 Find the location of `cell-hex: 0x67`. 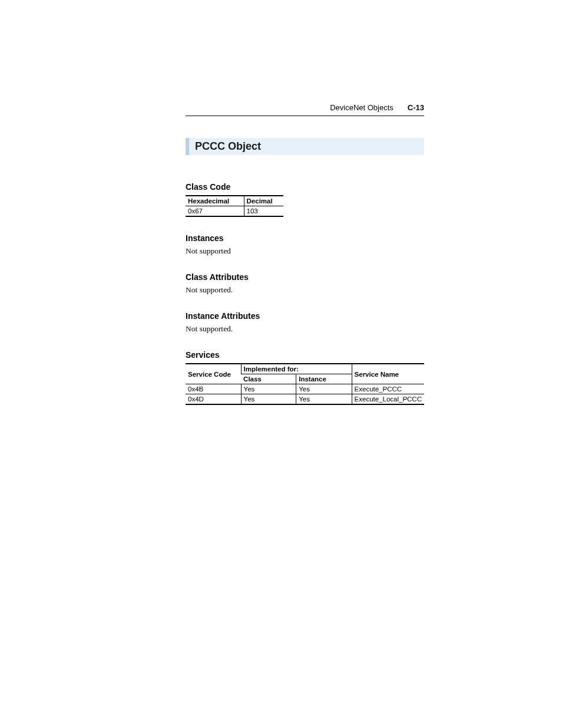

cell-hex: 0x67 is located at coordinates (214, 212).